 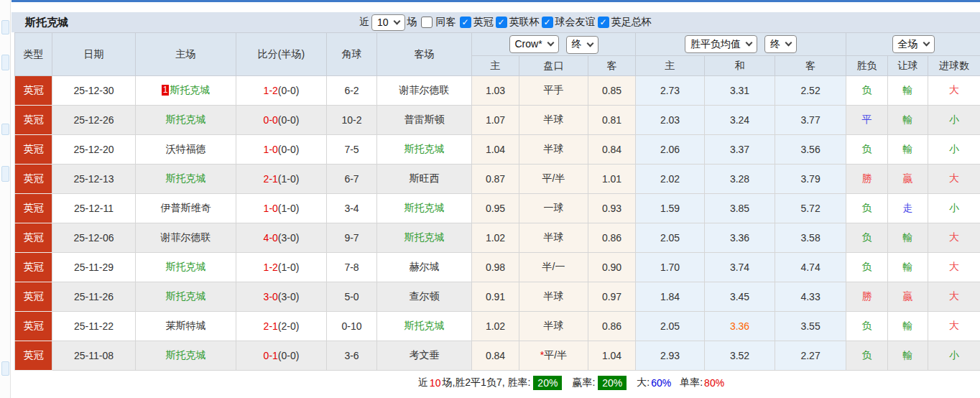 I want to click on odds-home-cell: 1.02, so click(x=496, y=326).